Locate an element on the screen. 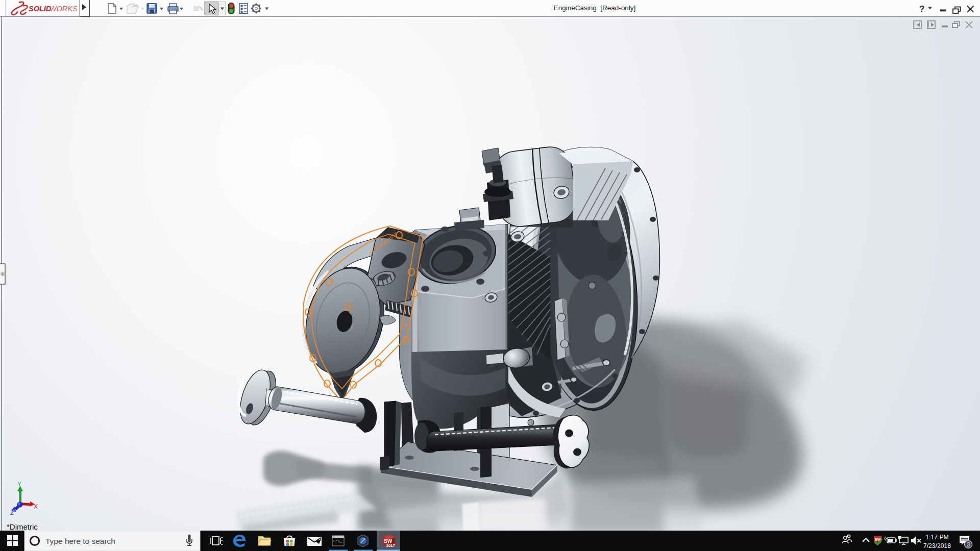 This screenshot has height=551, width=980. svg-text: Type here to search is located at coordinates (81, 541).